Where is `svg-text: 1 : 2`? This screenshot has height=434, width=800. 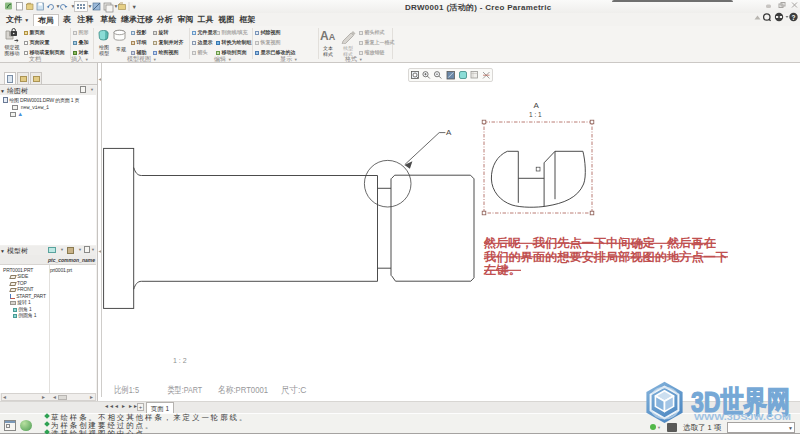
svg-text: 1 : 2 is located at coordinates (180, 360).